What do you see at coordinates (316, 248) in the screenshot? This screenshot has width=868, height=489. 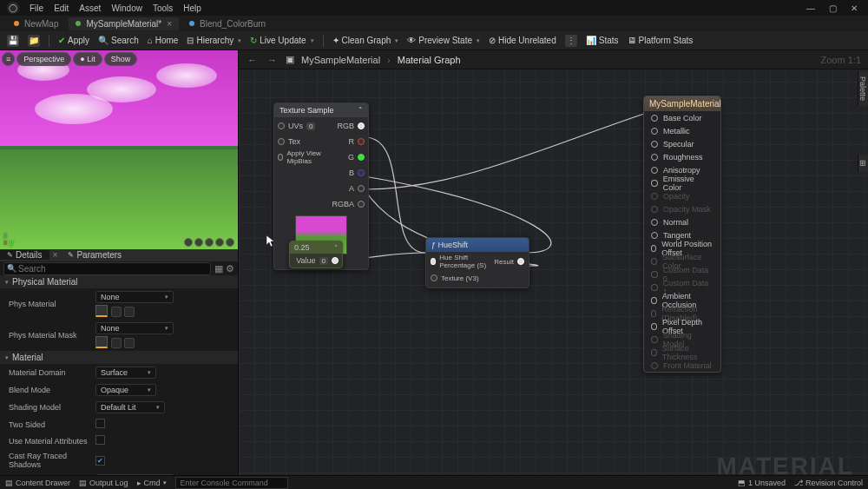 I see `node-header: 0.25˅` at bounding box center [316, 248].